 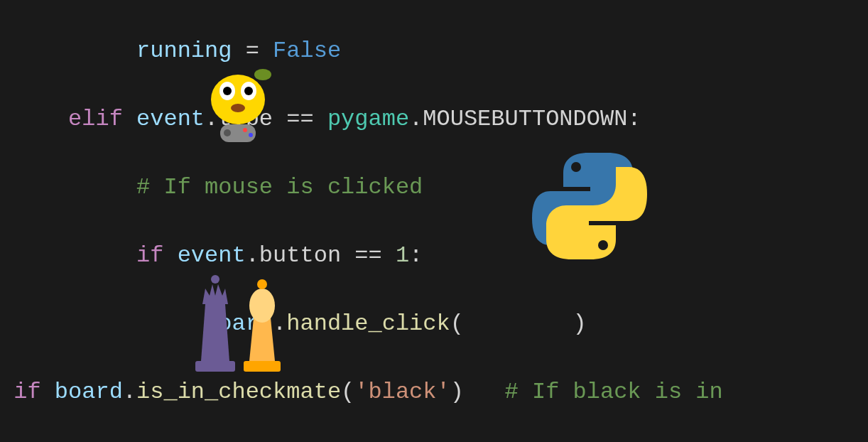 What do you see at coordinates (239, 392) in the screenshot?
I see `function: is_in_checkmate` at bounding box center [239, 392].